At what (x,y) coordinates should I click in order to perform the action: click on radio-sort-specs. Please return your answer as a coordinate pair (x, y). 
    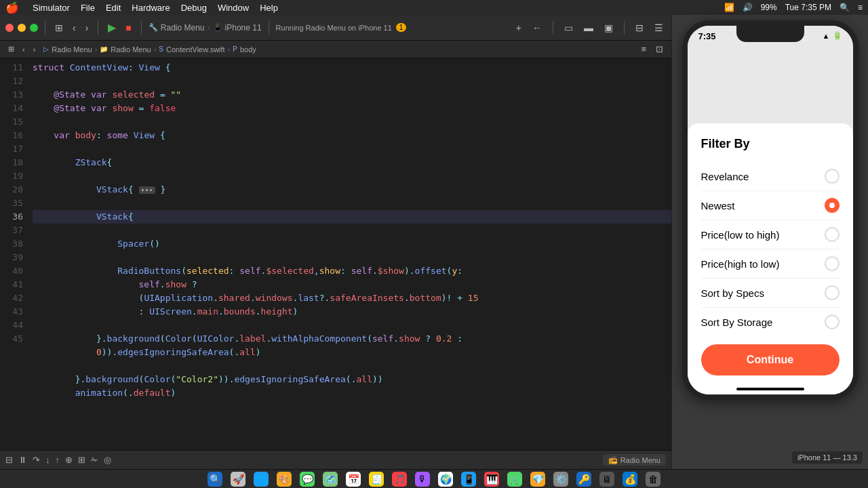
    Looking at the image, I should click on (832, 293).